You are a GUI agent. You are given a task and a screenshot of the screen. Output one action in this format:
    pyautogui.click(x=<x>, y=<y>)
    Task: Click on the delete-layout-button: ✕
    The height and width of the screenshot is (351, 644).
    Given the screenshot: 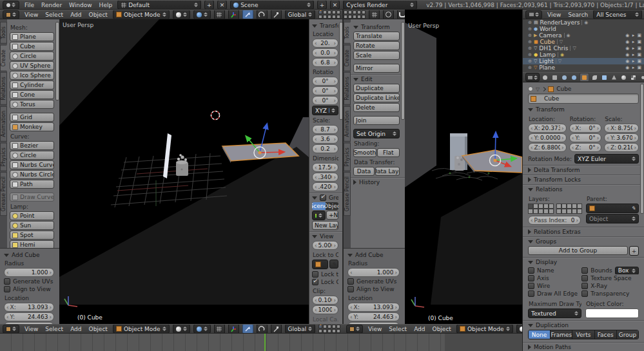 What is the action you would take?
    pyautogui.click(x=222, y=5)
    